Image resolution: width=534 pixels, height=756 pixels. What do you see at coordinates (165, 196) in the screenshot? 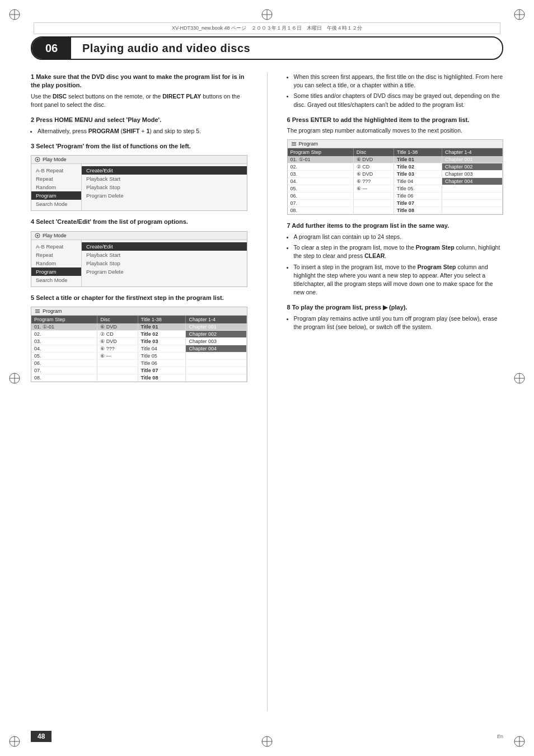
I see `menu1-program-delete: Program Delete` at bounding box center [165, 196].